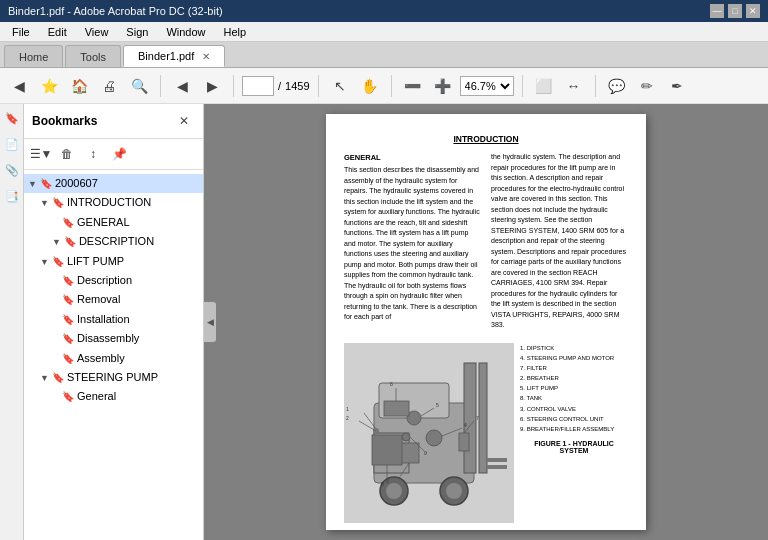 The width and height of the screenshot is (768, 540). What do you see at coordinates (544, 86) in the screenshot?
I see `fit-page-button: ⬜` at bounding box center [544, 86].